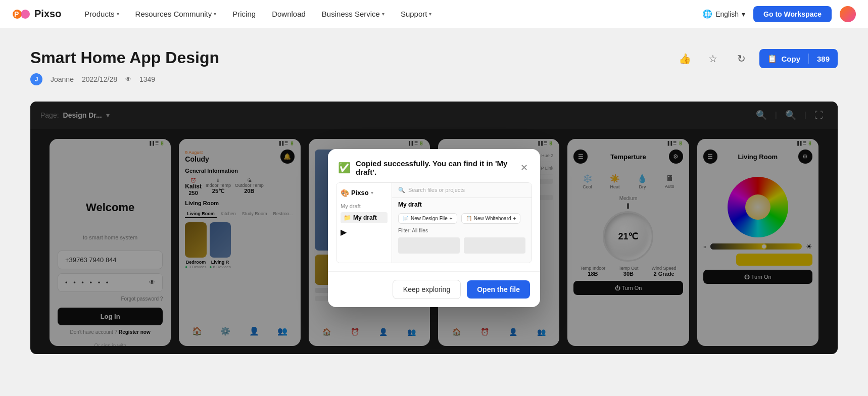 This screenshot has height=396, width=868. Describe the element at coordinates (742, 59) in the screenshot. I see `refresh-icon: ↻` at that location.